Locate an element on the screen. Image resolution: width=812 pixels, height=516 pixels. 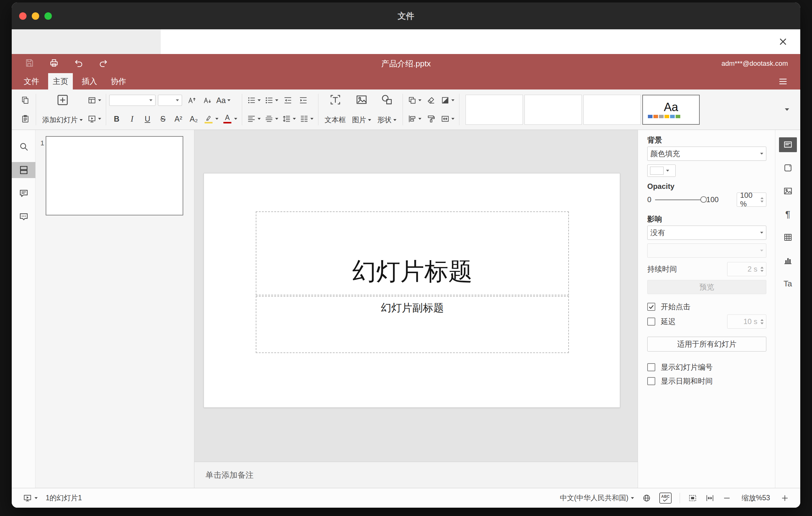
tab-insert: 插入 is located at coordinates (90, 81).